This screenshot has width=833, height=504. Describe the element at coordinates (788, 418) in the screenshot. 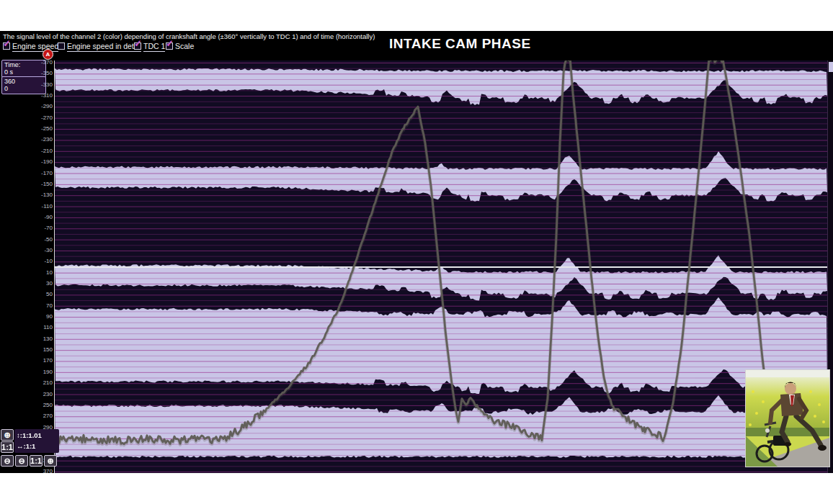

I see `photo-mr-bean-moped` at that location.